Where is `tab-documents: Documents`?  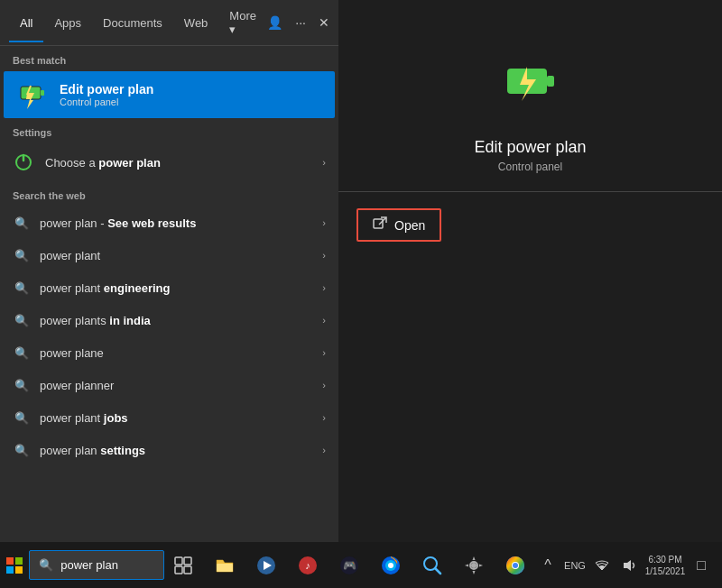 tab-documents: Documents is located at coordinates (133, 23).